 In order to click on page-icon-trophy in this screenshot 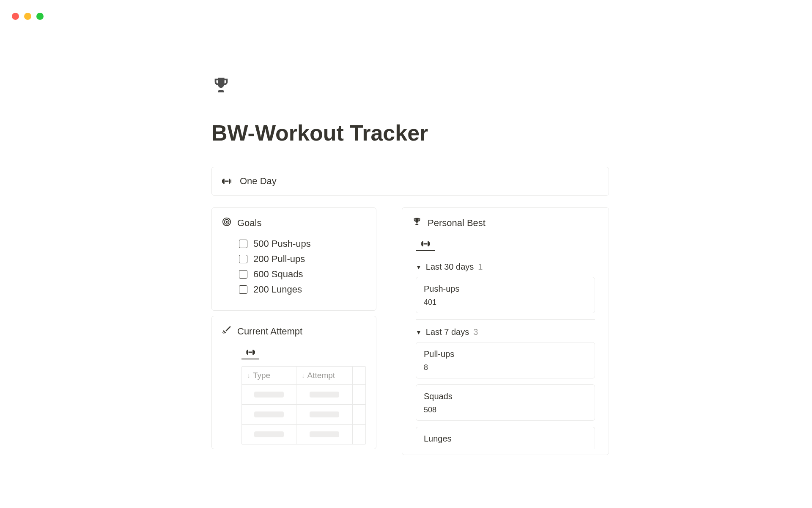, I will do `click(410, 87)`.